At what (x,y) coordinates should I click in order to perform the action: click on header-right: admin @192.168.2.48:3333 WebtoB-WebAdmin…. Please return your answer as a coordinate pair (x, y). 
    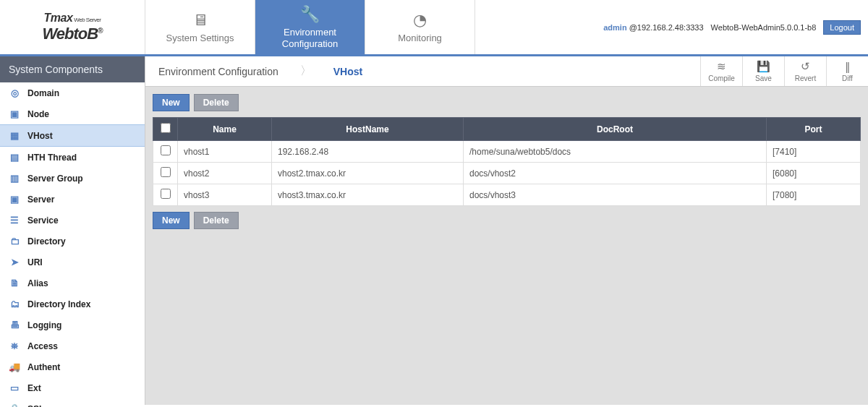
    Looking at the image, I should click on (671, 27).